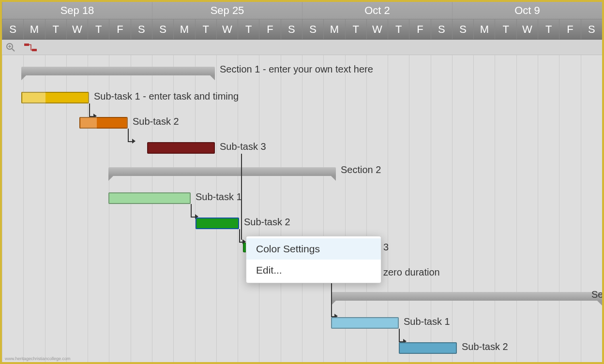 The height and width of the screenshot is (364, 604). What do you see at coordinates (296, 70) in the screenshot?
I see `section-label: Section 1 - enter your own text here` at bounding box center [296, 70].